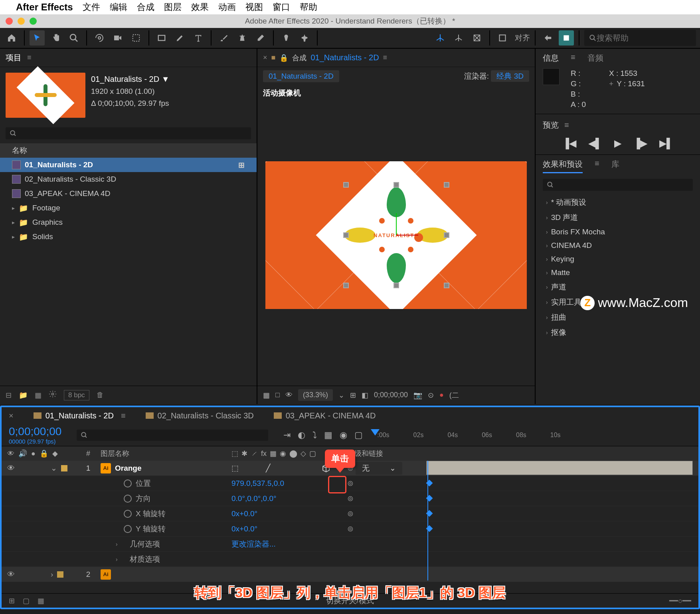 This screenshot has height=614, width=700. Describe the element at coordinates (162, 38) in the screenshot. I see `rectangle-tool` at that location.